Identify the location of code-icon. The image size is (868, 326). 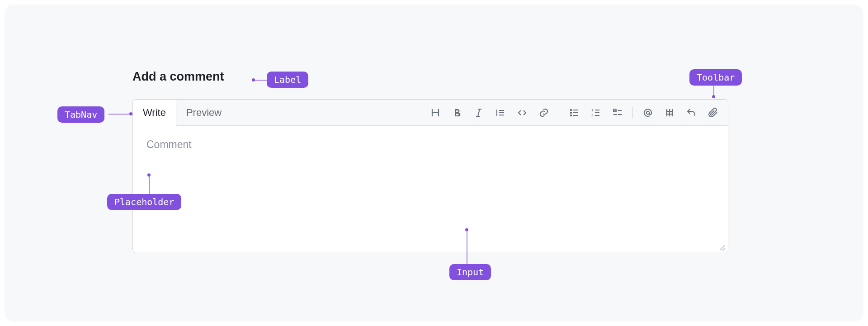
(522, 113).